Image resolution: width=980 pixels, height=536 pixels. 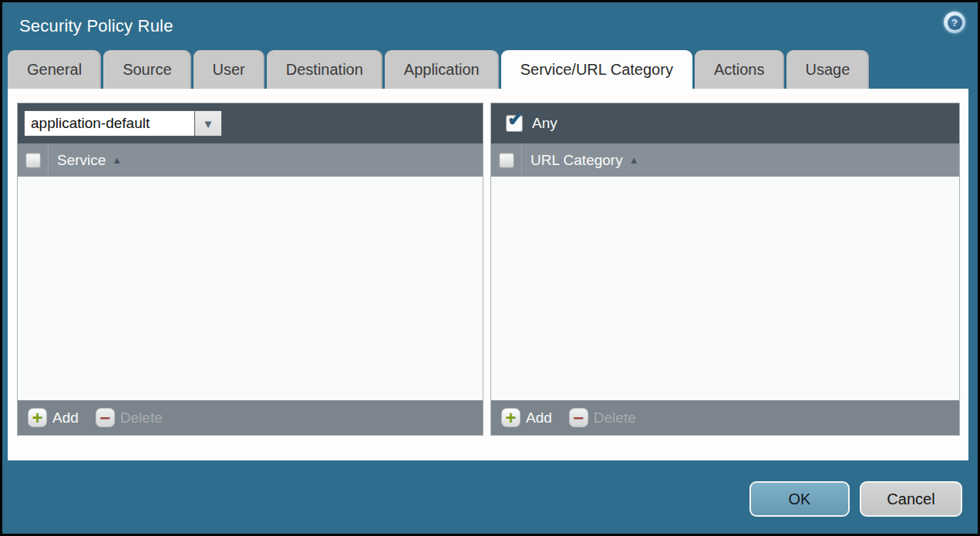 What do you see at coordinates (325, 69) in the screenshot?
I see `tab-destination: Destination` at bounding box center [325, 69].